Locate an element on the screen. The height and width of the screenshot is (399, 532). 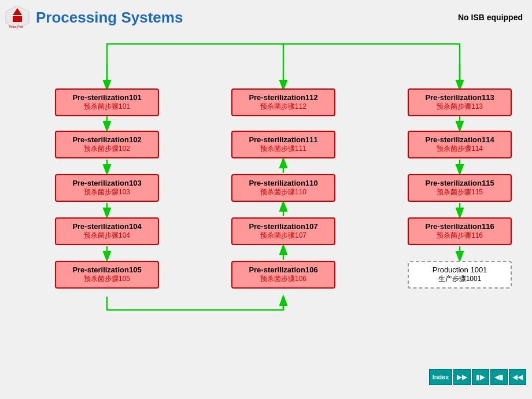
box-102-zh: 预杀菌步骤102 is located at coordinates (107, 149).